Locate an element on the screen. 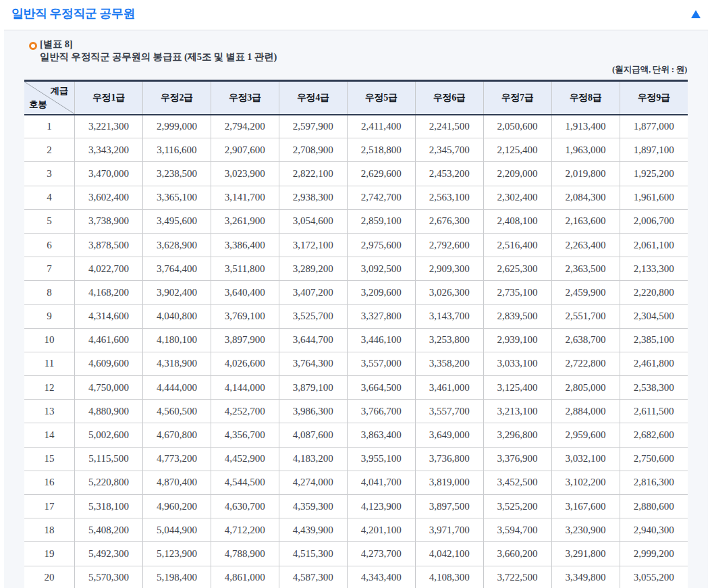 The height and width of the screenshot is (588, 710). salary-cell: 2,939,100 is located at coordinates (517, 340).